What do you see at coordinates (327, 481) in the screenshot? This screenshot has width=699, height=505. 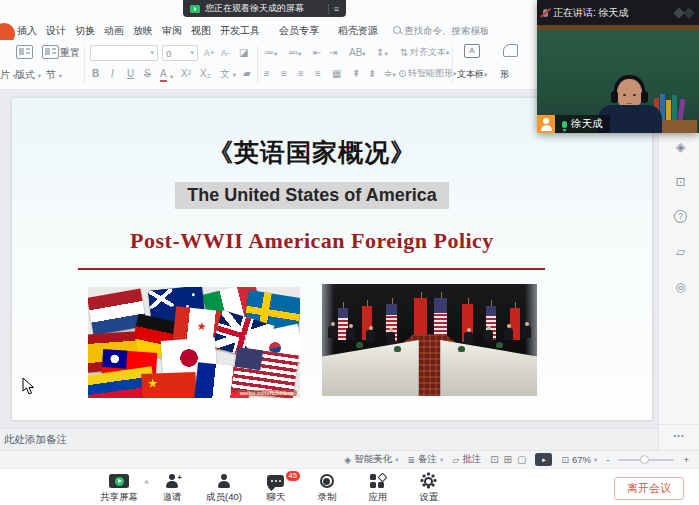 I see `record-icon` at bounding box center [327, 481].